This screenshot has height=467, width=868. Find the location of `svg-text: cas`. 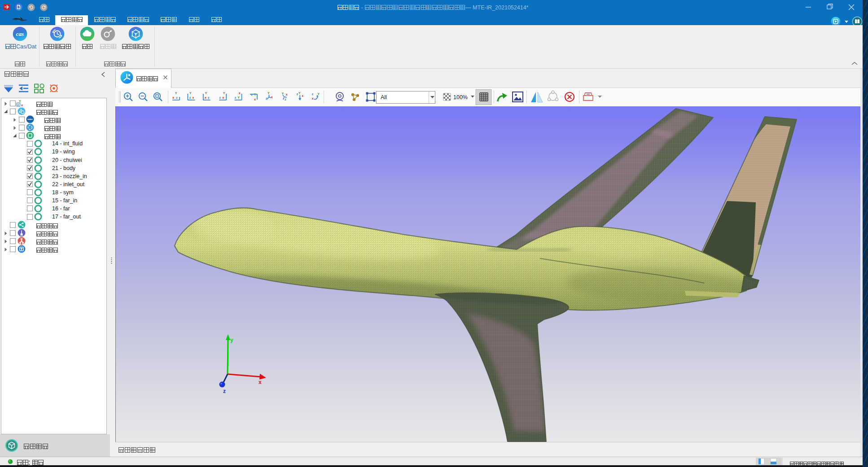

svg-text: cas is located at coordinates (20, 34).